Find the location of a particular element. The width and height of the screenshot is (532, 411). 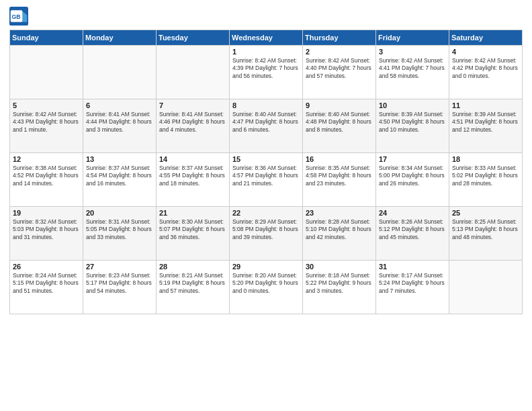

day-info: Sunrise: 8:17 AM Sunset: 5:24 PM Dayligh… is located at coordinates (412, 283).